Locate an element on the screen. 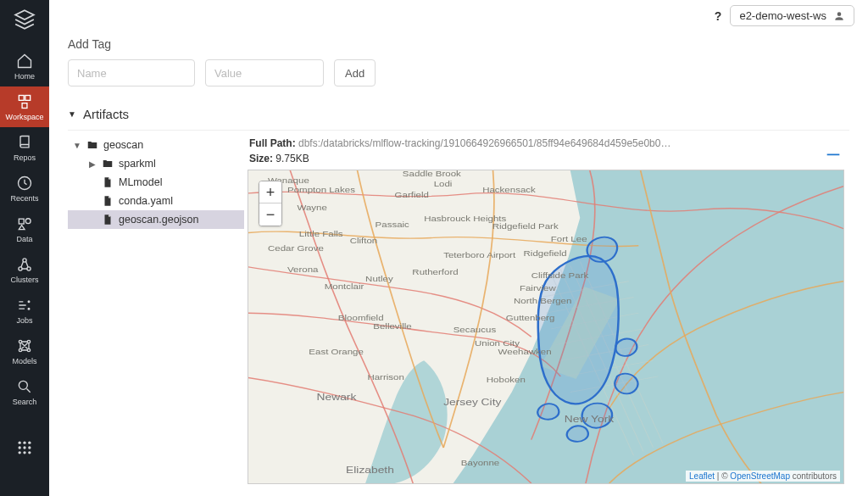 Image resolution: width=868 pixels, height=496 pixels. addtag-title: Add Tag is located at coordinates (459, 44).